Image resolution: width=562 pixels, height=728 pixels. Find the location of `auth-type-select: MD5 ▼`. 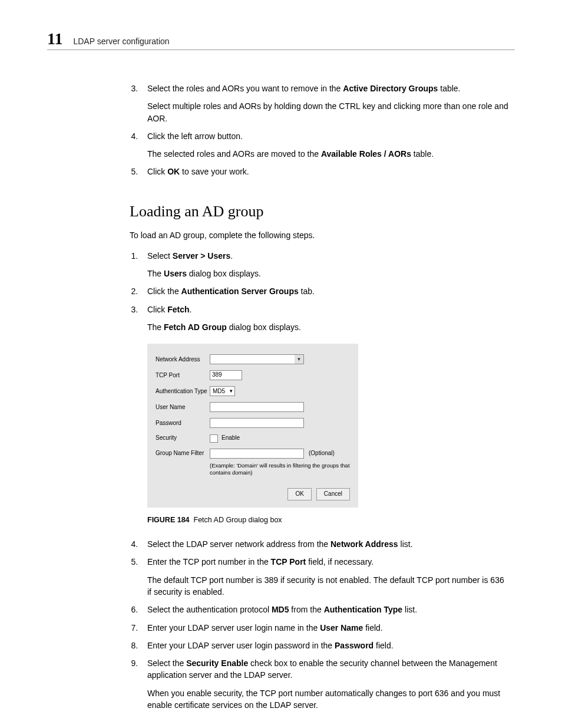

auth-type-select: MD5 ▼ is located at coordinates (223, 391).